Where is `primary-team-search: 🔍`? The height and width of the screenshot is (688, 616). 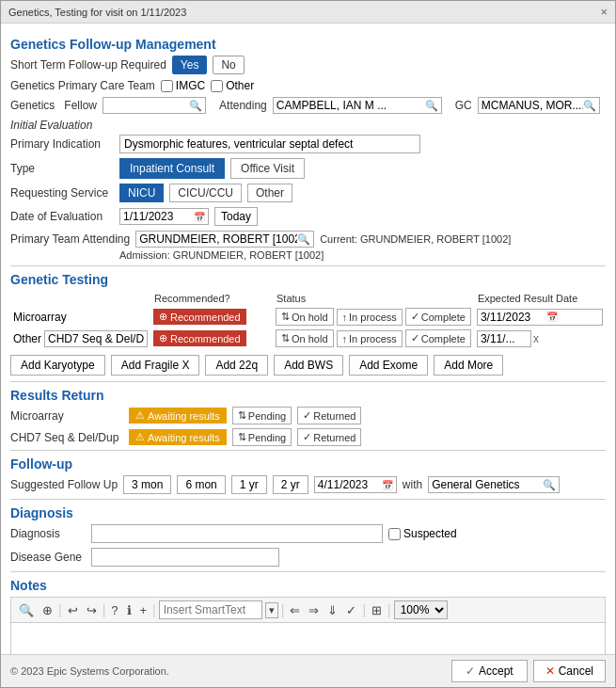
primary-team-search: 🔍 is located at coordinates (225, 239).